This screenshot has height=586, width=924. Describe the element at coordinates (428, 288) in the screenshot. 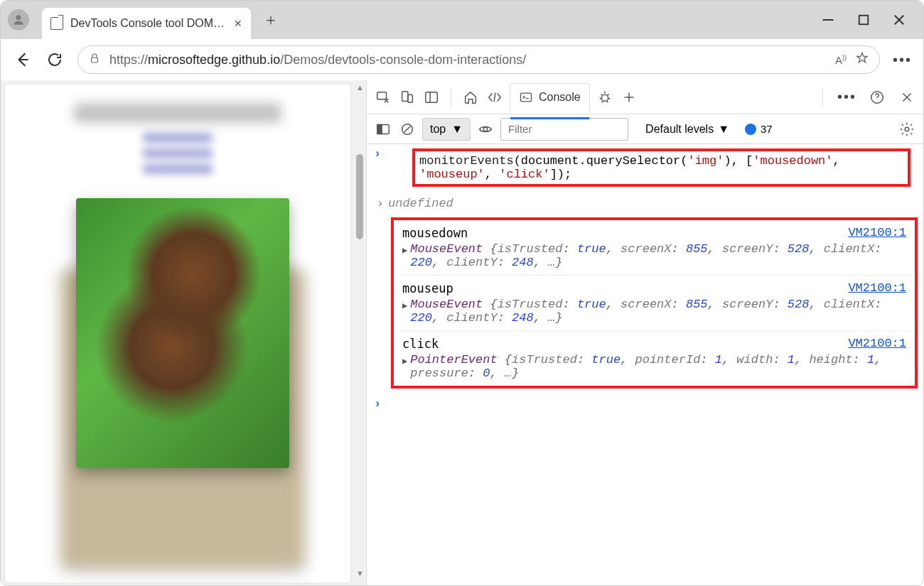

I see `event-name: mouseup` at that location.